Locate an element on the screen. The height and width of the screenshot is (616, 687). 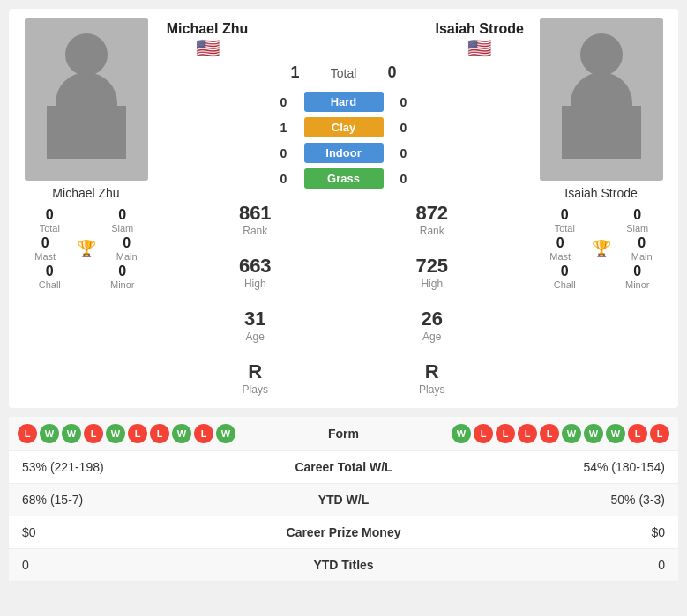
left-player-header: Michael Zhu 🇺🇸 is located at coordinates (207, 41).